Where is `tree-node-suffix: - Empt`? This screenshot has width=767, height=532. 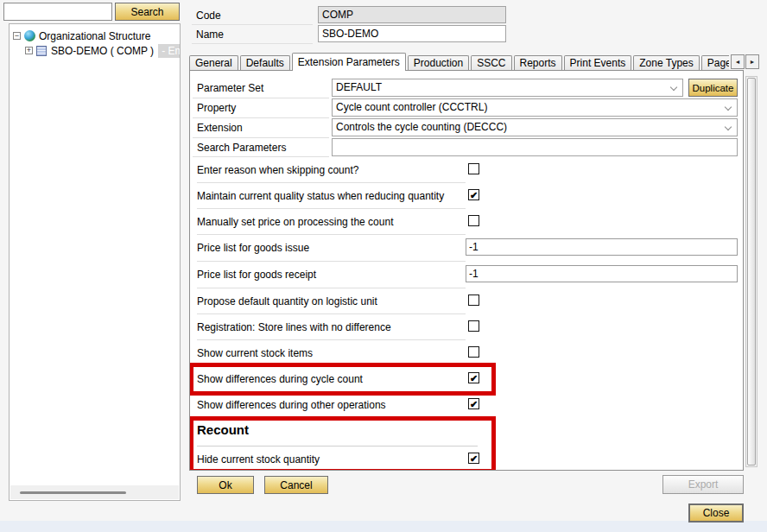
tree-node-suffix: - Empt is located at coordinates (169, 51).